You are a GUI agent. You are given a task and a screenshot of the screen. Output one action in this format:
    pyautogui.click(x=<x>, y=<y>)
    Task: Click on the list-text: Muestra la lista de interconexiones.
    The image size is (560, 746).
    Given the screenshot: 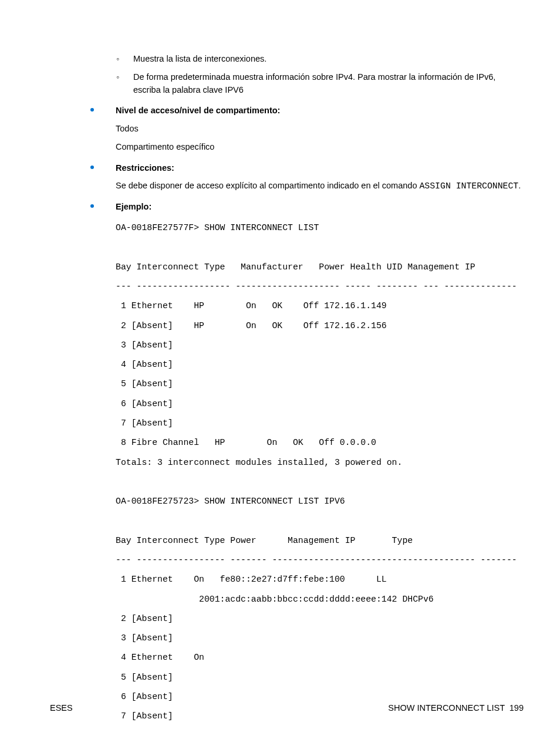 What is the action you would take?
    pyautogui.click(x=200, y=59)
    